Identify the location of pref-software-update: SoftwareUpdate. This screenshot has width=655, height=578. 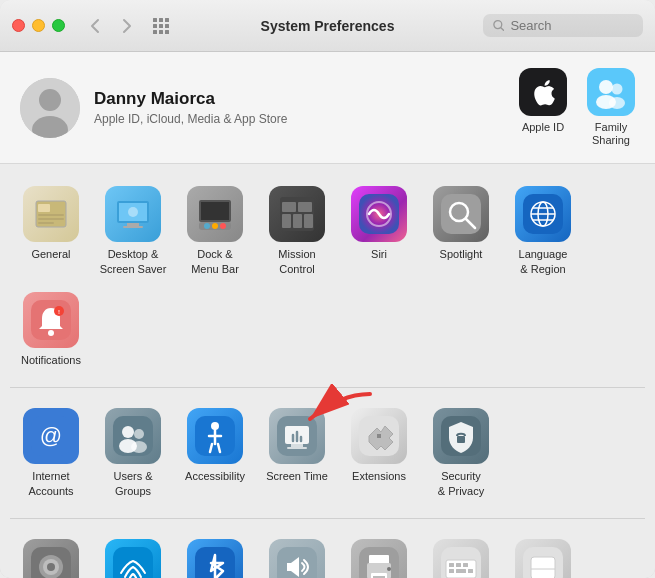
(51, 554).